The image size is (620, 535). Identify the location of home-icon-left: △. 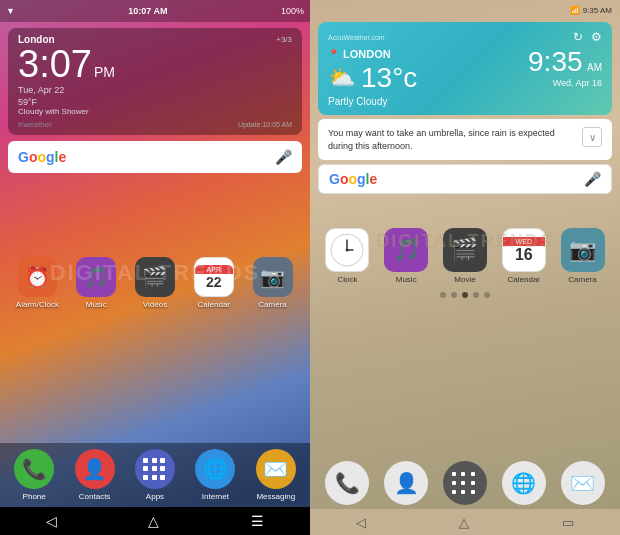
(154, 521).